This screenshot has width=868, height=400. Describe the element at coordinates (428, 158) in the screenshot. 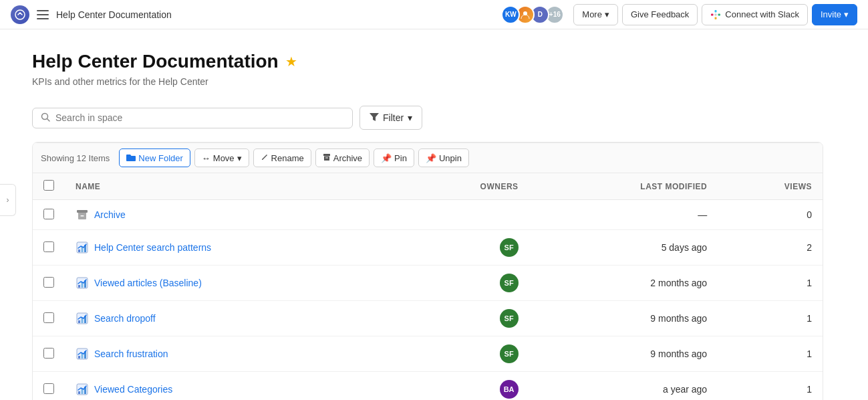

I see `toolbar: Showing 12 Items New Folder ↔ Move ▾` at that location.